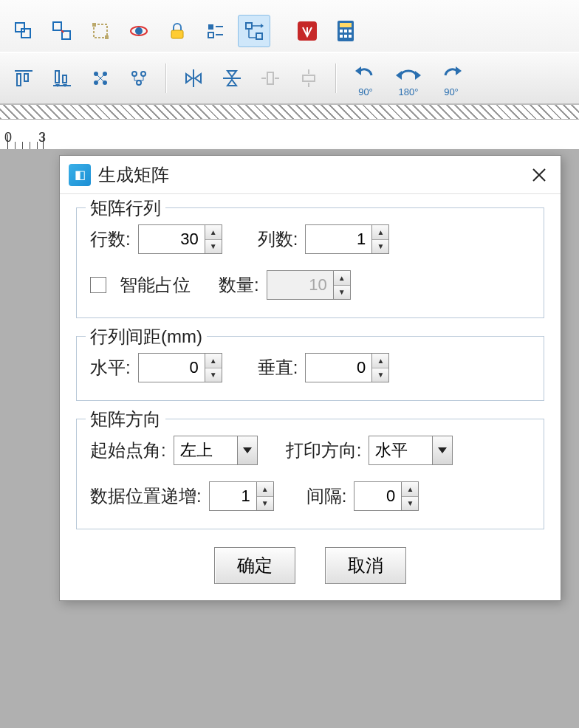 This screenshot has height=728, width=579. I want to click on fit-height-icon, so click(309, 78).